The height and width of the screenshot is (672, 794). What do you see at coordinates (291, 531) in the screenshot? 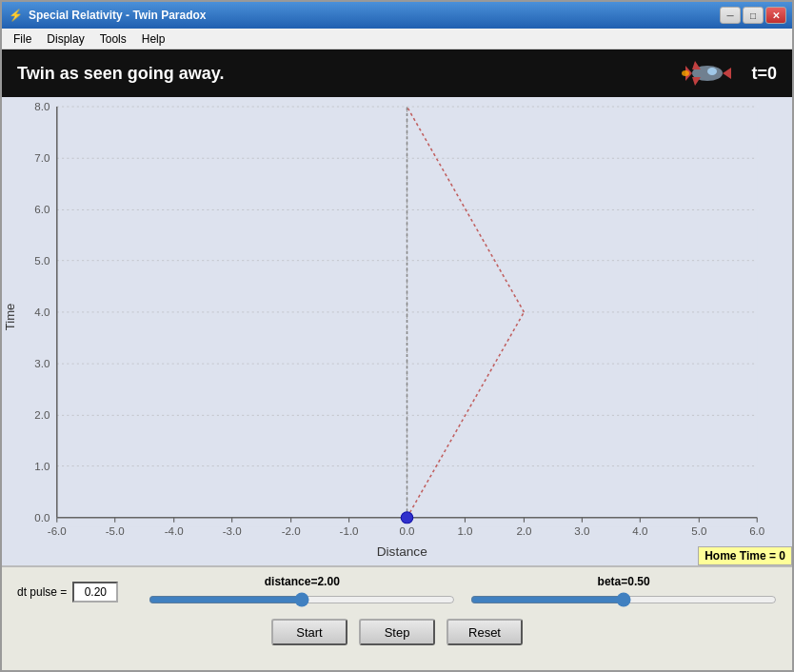
I see `svg-text: -2.0` at bounding box center [291, 531].